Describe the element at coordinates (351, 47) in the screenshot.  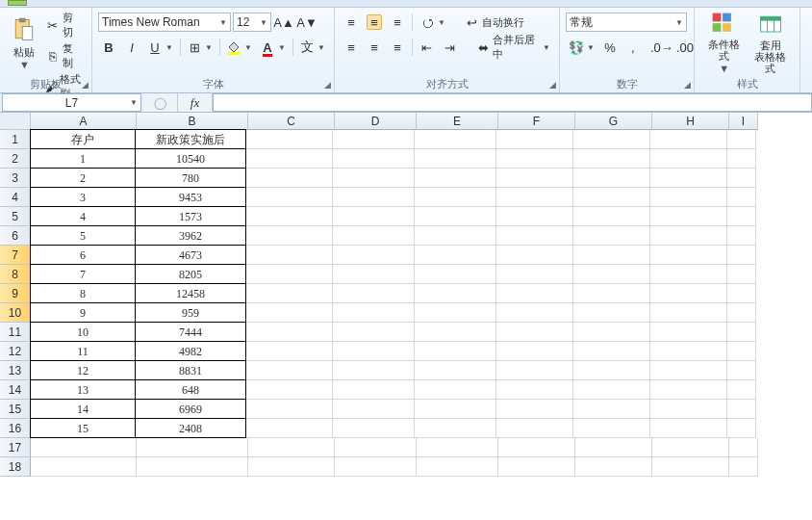
I see `align-left-button: ≡` at that location.